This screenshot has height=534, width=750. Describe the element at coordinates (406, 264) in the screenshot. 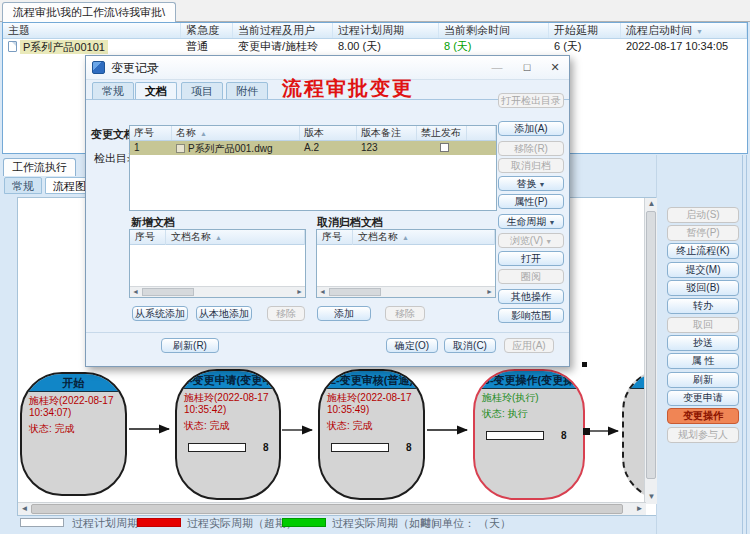

I see `cancel-docs-list: 序号 文档名称▲ ◄ ►` at that location.